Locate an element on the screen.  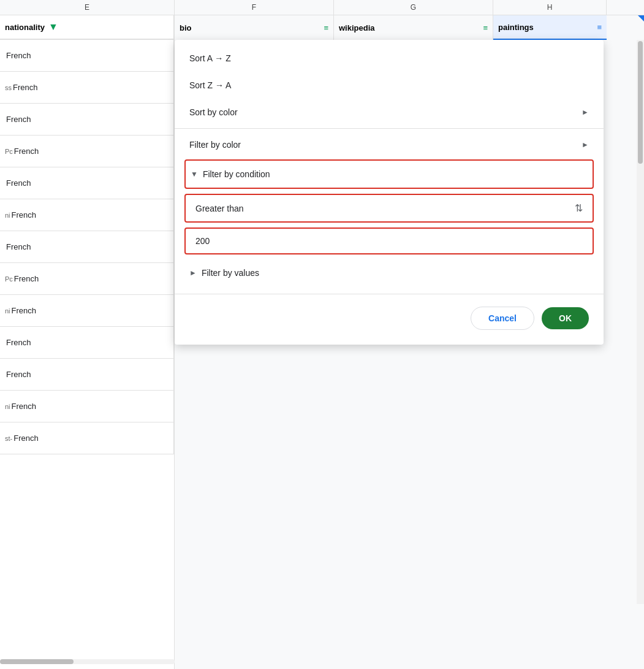
col-letter-header: E is located at coordinates (87, 7).